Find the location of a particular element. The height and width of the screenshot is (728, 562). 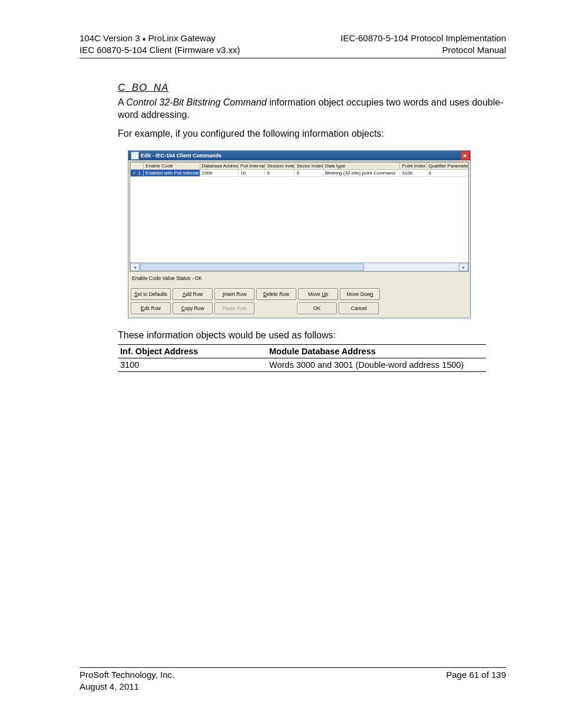

move-down-button: Move Down is located at coordinates (360, 294).